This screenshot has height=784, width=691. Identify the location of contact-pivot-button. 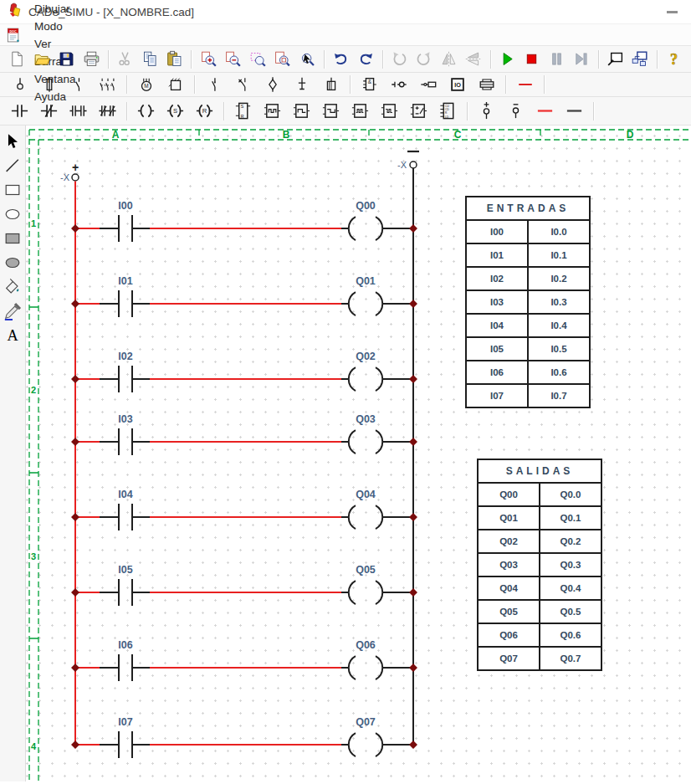
(214, 85).